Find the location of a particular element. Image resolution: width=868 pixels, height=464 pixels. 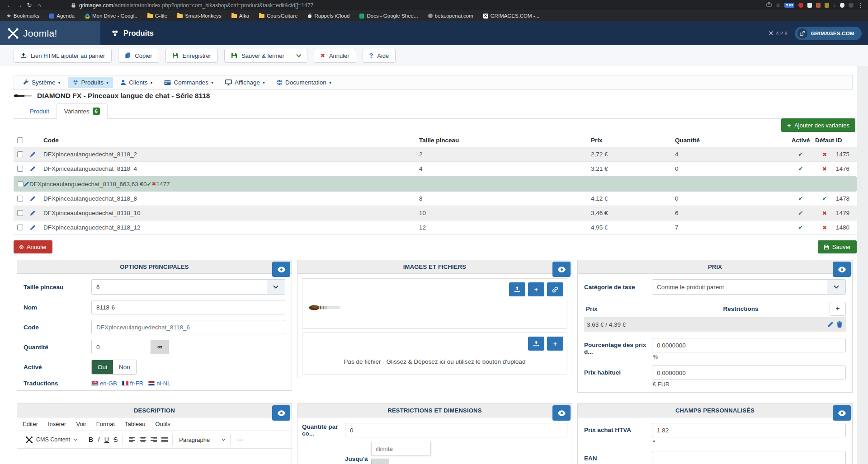

table-row-selected: DFXpinceaulanguedechat_8118_6 6 3,63 € 0… is located at coordinates (435, 184).